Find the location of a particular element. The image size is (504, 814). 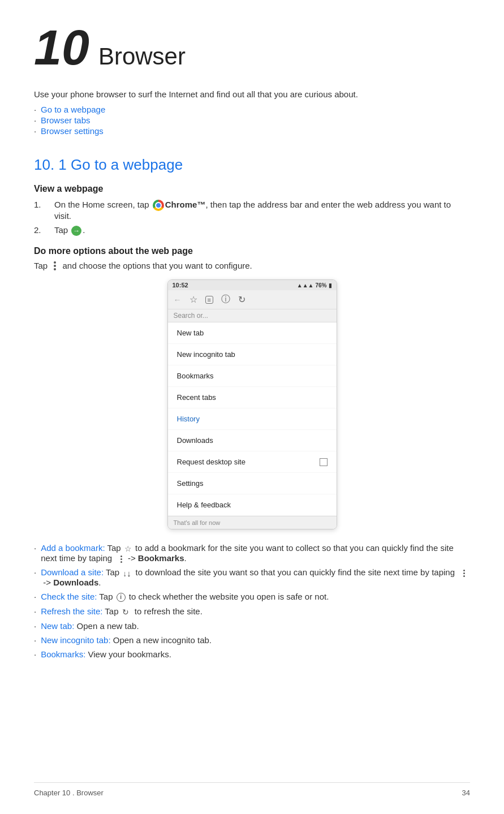

toc-item-1: Go to a webpage is located at coordinates (252, 110).